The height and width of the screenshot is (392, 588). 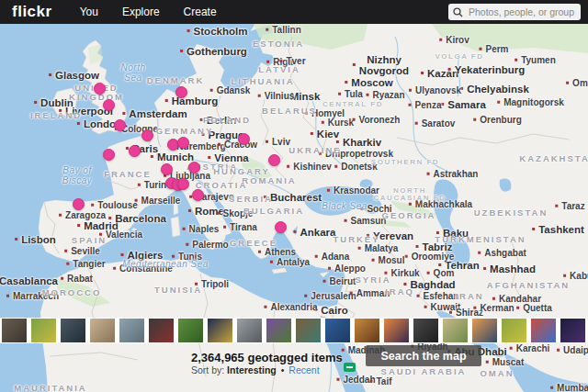 What do you see at coordinates (255, 370) in the screenshot?
I see `sort-controls: Sort by: Interesting • Recent` at bounding box center [255, 370].